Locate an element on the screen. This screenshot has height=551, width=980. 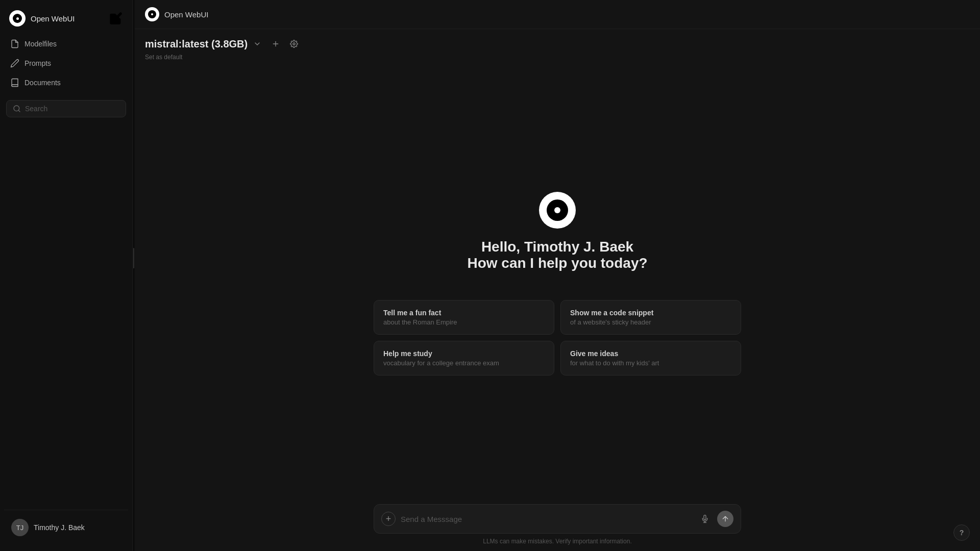
suggestion-card-2: Help me study vocabulary for a college e… is located at coordinates (464, 358).